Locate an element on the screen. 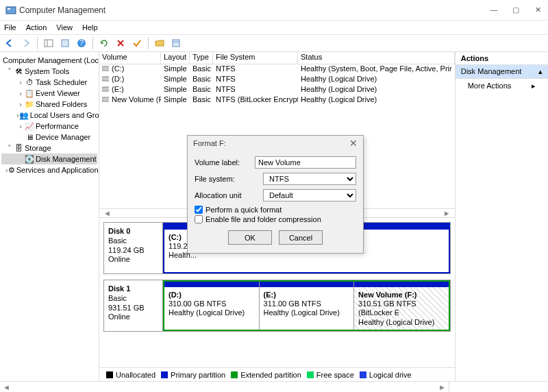 The height and width of the screenshot is (392, 548). tree-shared-folders: Shared Folders is located at coordinates (62, 104).